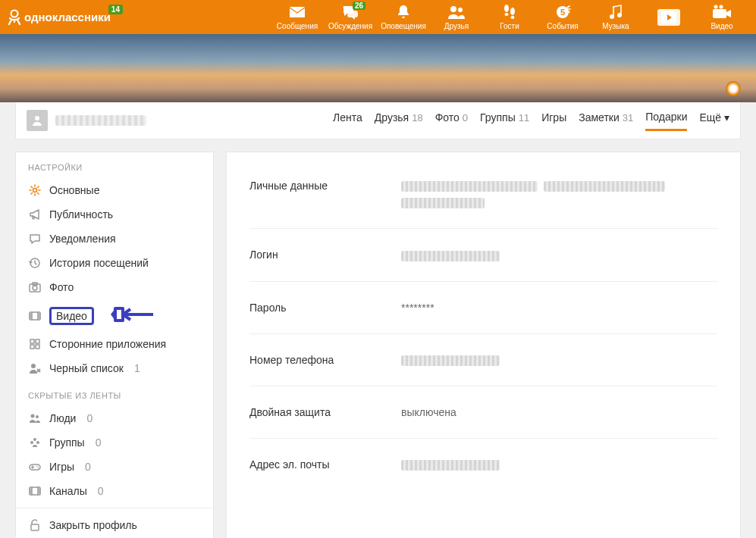 This screenshot has width=756, height=538. I want to click on profile-tab-label: Игры, so click(554, 117).